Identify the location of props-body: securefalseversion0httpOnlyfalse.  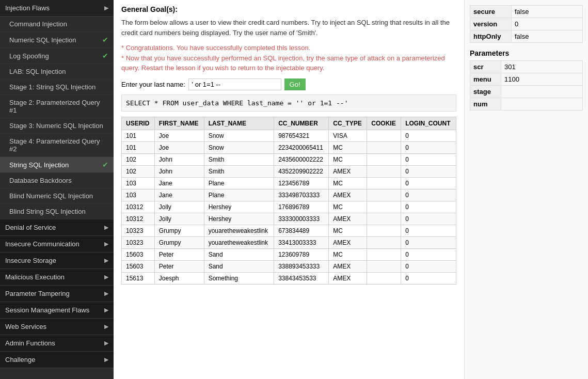
(527, 24).